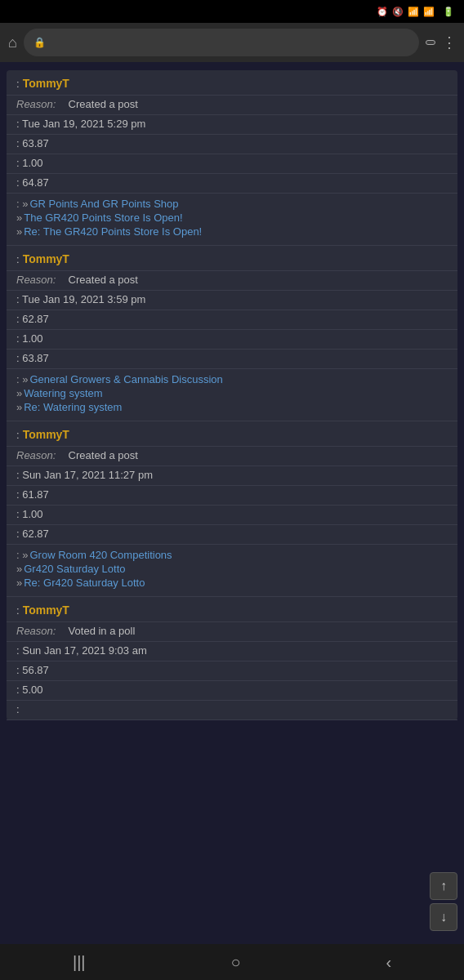 Image resolution: width=464 pixels, height=980 pixels. Describe the element at coordinates (449, 42) in the screenshot. I see `menu-icon: ⋮` at that location.